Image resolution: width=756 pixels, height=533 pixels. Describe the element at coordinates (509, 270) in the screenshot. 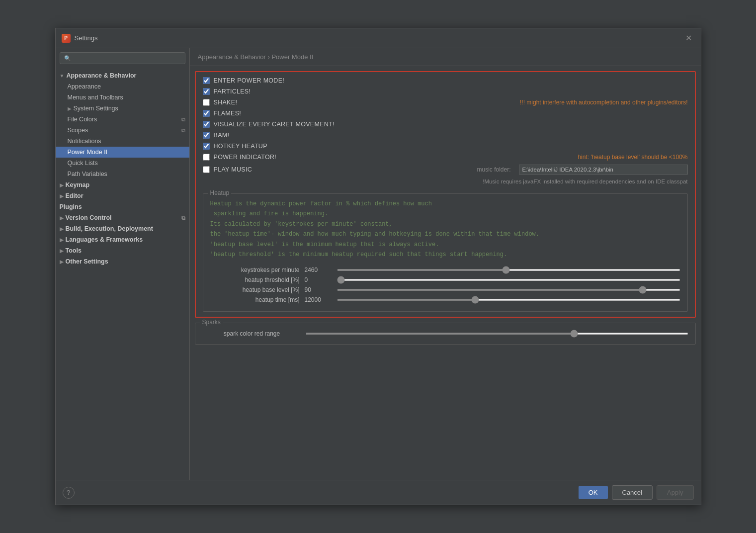

I see `slider-keystrokes` at that location.